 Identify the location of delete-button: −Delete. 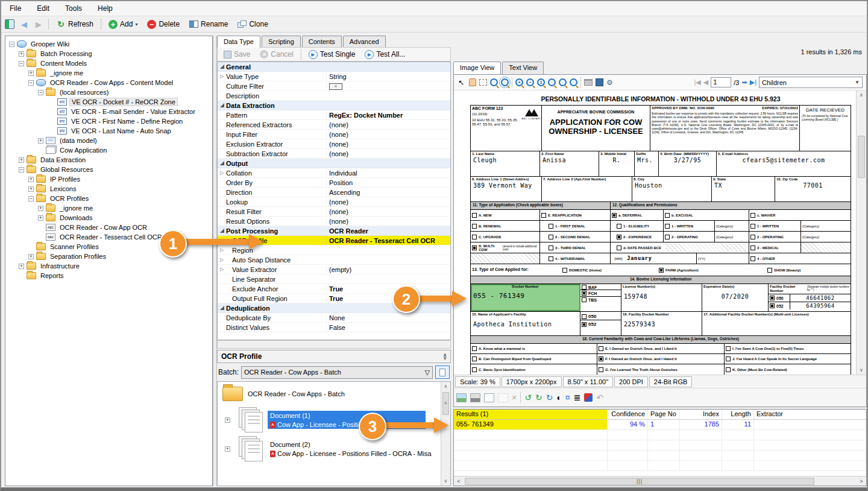
(163, 24).